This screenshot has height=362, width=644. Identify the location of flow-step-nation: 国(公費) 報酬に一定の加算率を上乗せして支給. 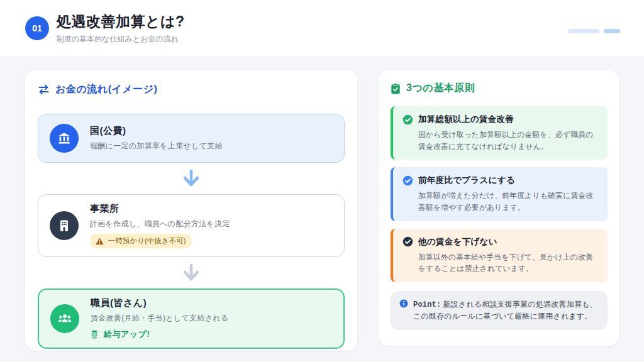
(191, 138).